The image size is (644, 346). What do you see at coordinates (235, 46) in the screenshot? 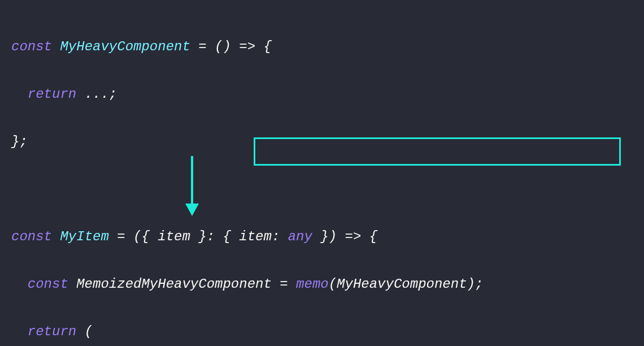
I see `arrow-fn-open: = () => {` at bounding box center [235, 46].